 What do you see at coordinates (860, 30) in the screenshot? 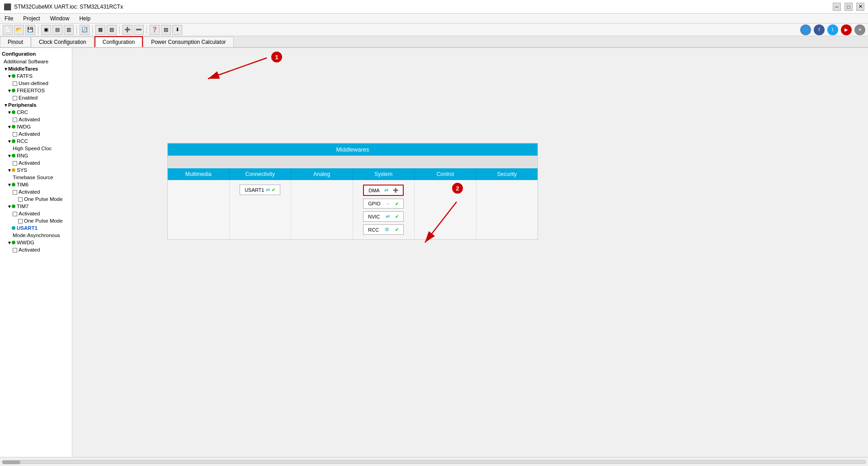
I see `toolbar-settings-icon: ✕` at bounding box center [860, 30].